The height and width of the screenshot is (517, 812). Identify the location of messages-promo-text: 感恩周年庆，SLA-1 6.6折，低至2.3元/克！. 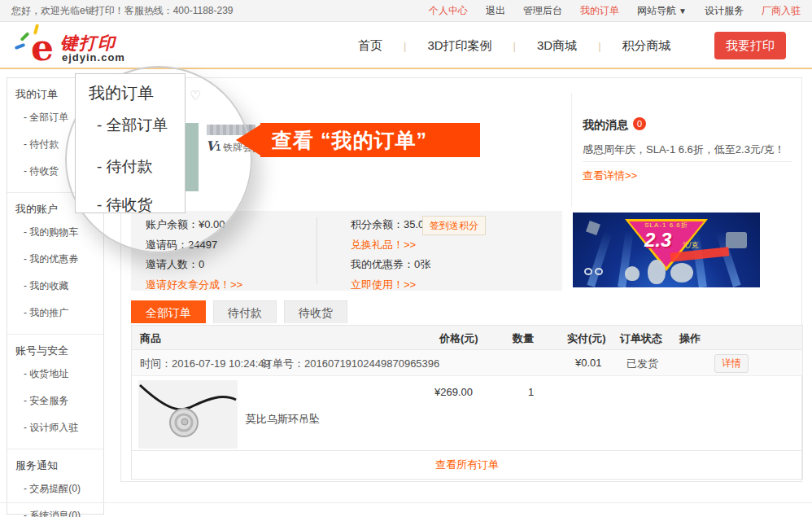
(683, 150).